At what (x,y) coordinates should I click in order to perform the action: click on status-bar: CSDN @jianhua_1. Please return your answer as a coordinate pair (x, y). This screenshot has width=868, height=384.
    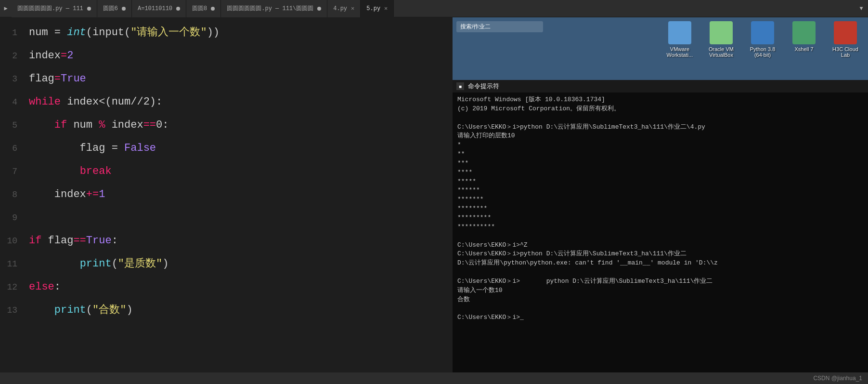
    Looking at the image, I should click on (434, 378).